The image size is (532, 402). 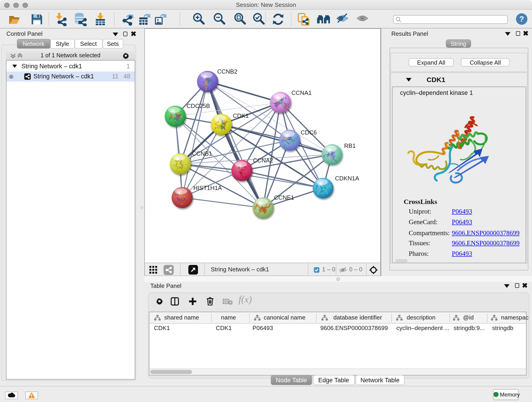 I want to click on svg-text: CDK1, so click(x=241, y=116).